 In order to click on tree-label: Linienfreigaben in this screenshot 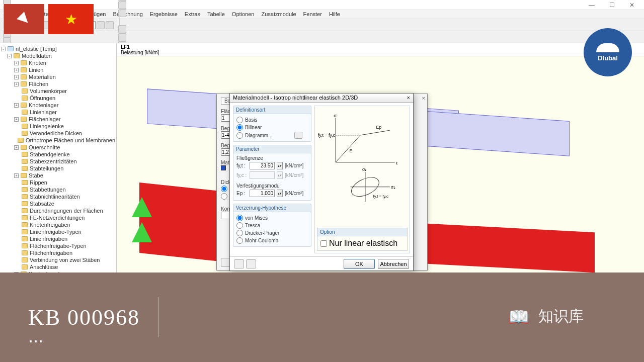, I will do `click(48, 239)`.